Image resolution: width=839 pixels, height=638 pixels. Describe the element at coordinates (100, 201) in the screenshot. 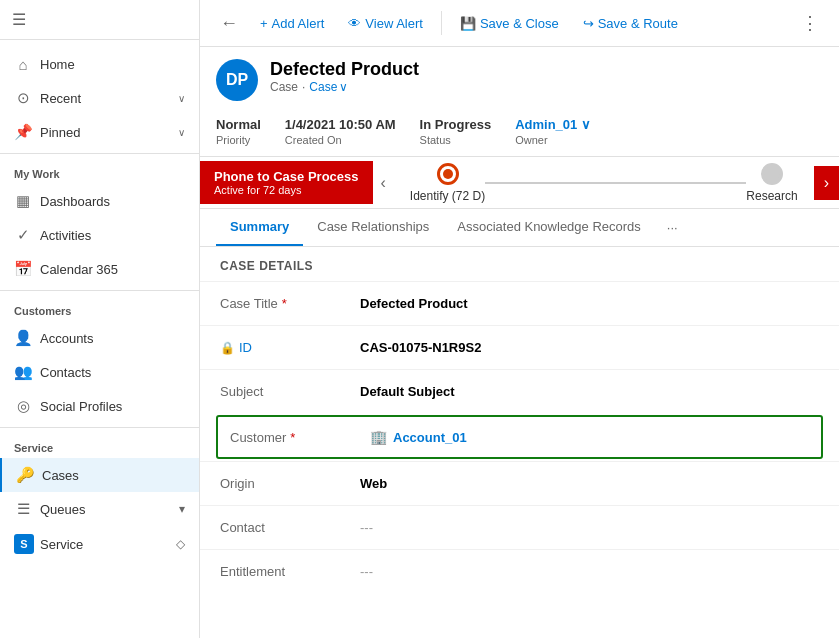

I see `sidebar-item-dashboards: ▦ Dashboards` at that location.